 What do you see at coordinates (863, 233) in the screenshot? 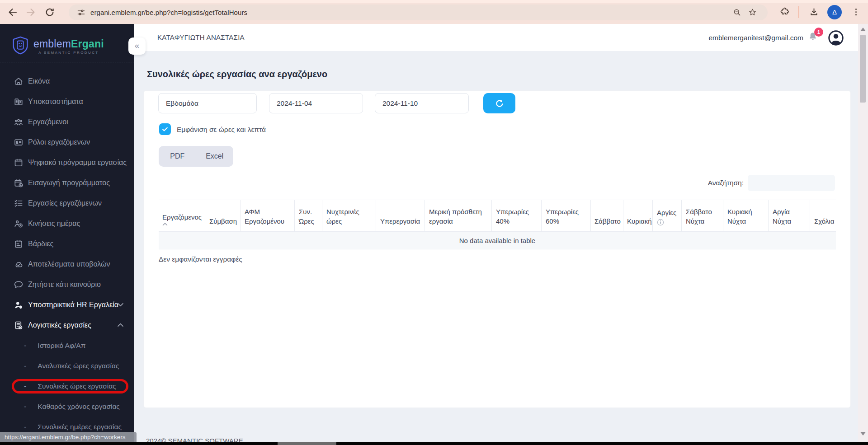
I see `page-scrollbar` at bounding box center [863, 233].